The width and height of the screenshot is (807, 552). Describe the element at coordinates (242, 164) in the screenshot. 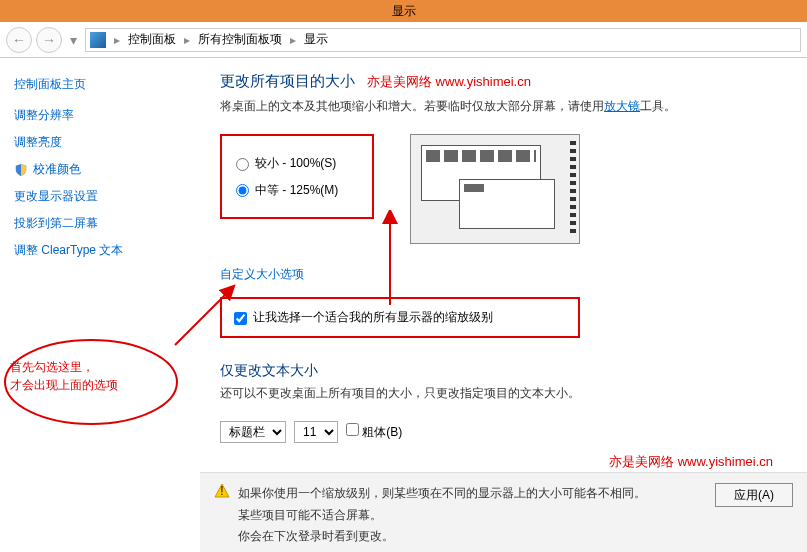

I see `radio-smaller-input` at that location.